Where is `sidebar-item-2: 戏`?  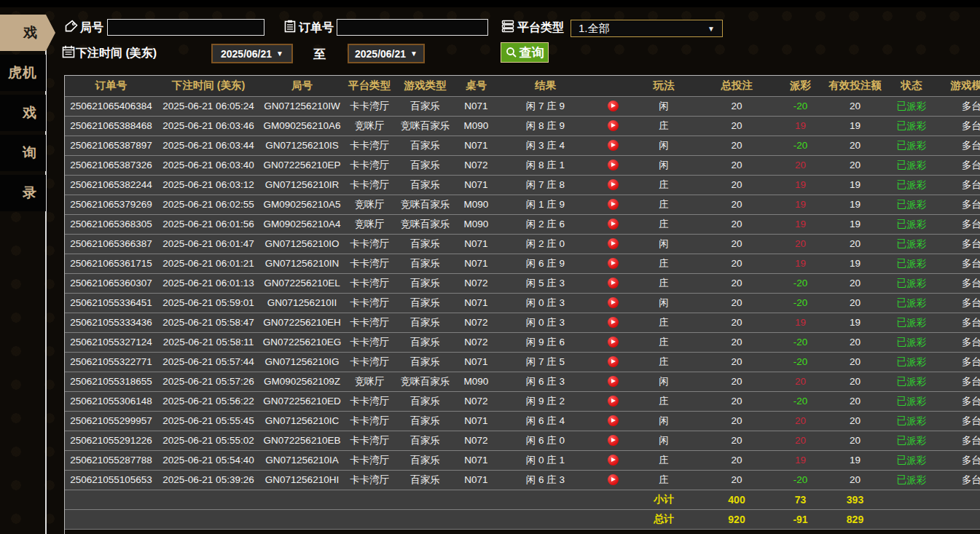 sidebar-item-2: 戏 is located at coordinates (23, 113).